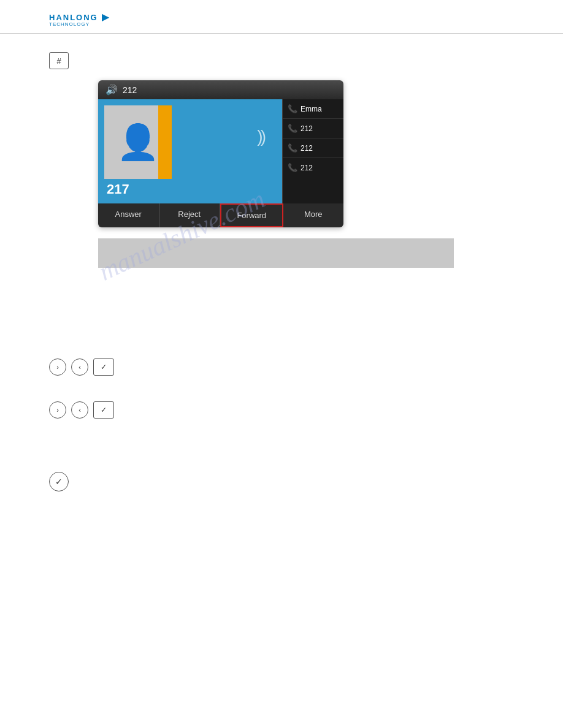 Image resolution: width=563 pixels, height=728 pixels. What do you see at coordinates (312, 109) in the screenshot?
I see `contact-label-emma: Emma` at bounding box center [312, 109].